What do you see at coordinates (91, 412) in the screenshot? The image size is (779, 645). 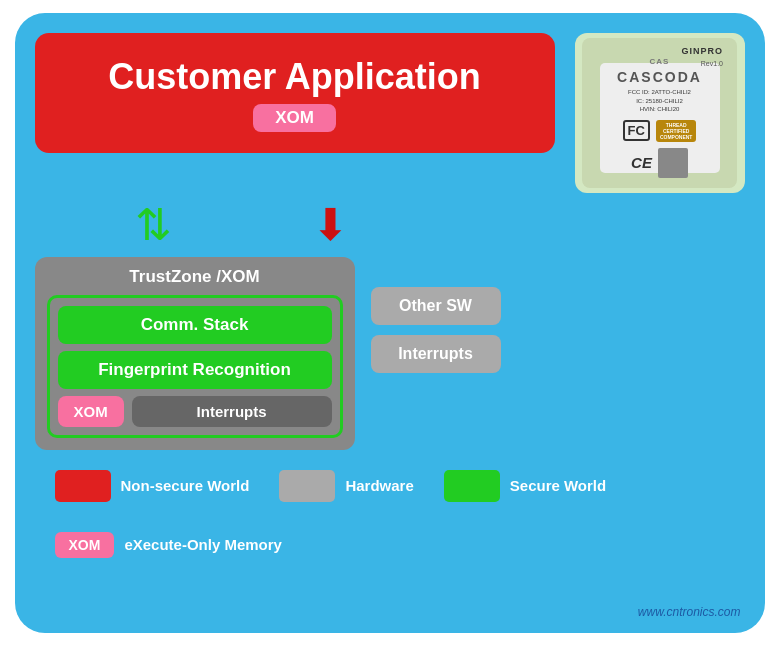 I see `xom-badge-inner: XOM` at bounding box center [91, 412].